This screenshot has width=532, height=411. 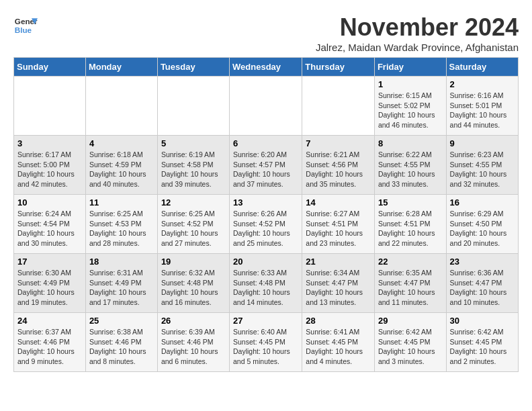 What do you see at coordinates (50, 342) in the screenshot?
I see `calendar-cell: 24Sunrise: 6:37 AM Sunset: 4:46 PM Dayli…` at bounding box center [50, 342].